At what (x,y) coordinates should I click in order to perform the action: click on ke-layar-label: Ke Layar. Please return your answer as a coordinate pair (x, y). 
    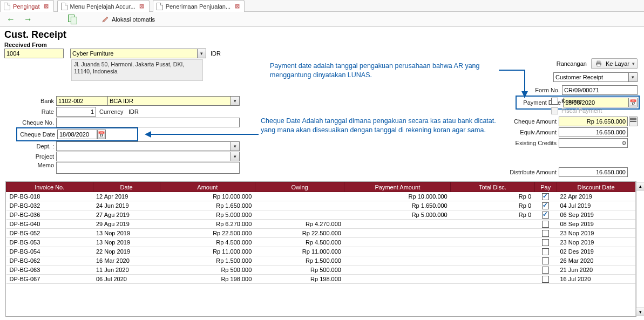
    Looking at the image, I should click on (618, 64).